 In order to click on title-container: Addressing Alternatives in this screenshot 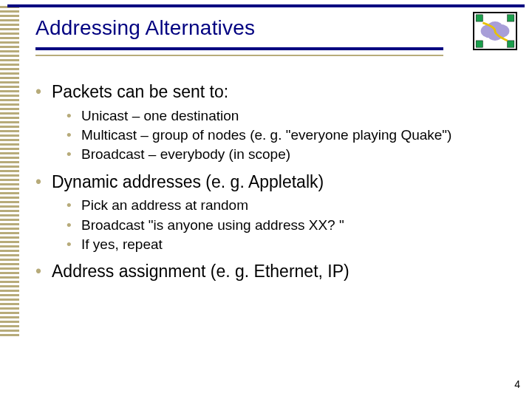, I will do `click(145, 28)`.